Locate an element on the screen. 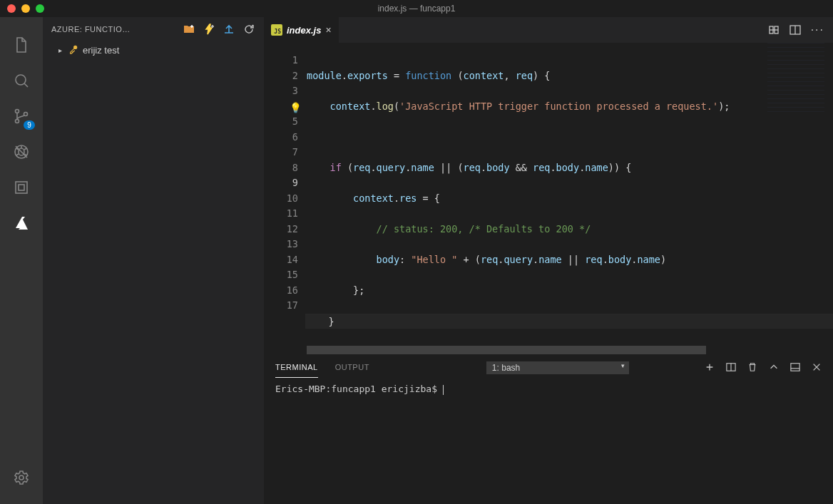 The image size is (833, 504). source-control-icon: 9 is located at coordinates (21, 116).